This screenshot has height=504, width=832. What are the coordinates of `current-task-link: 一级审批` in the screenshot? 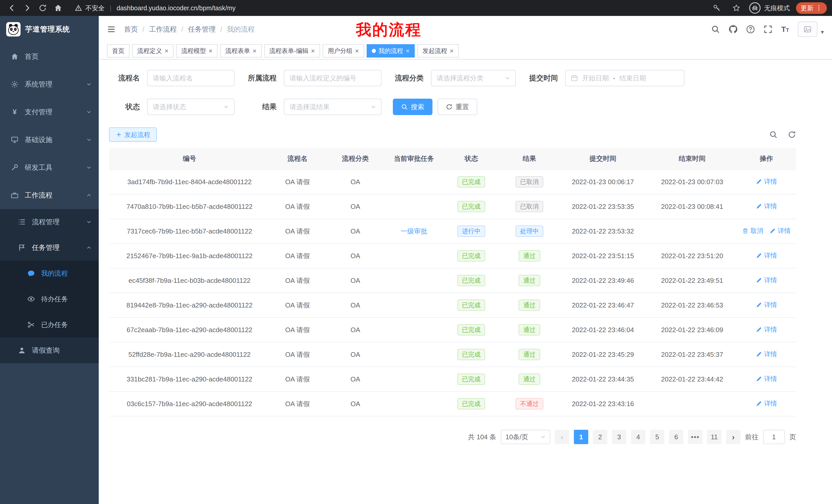 It's located at (414, 231).